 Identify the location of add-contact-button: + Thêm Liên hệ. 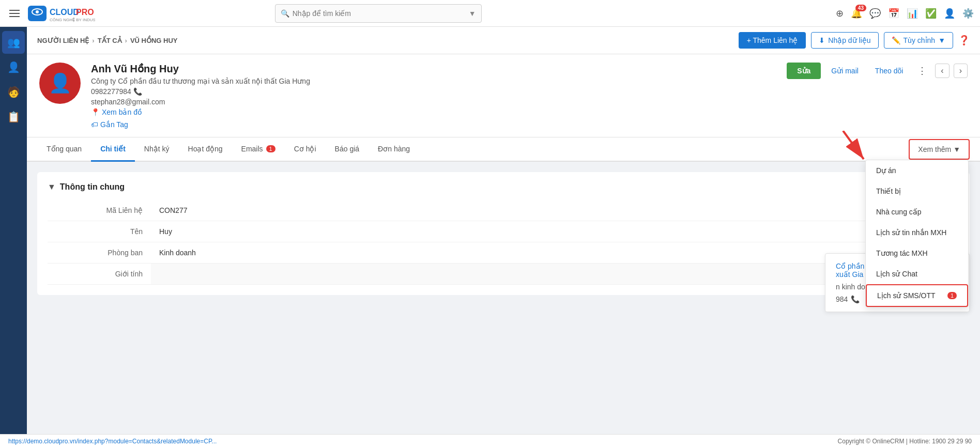
(772, 40).